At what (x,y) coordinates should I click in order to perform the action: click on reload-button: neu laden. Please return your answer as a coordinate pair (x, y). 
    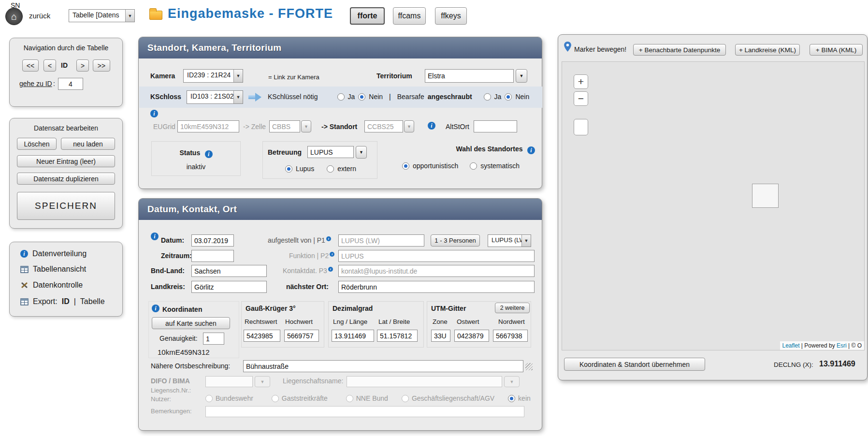
    Looking at the image, I should click on (88, 144).